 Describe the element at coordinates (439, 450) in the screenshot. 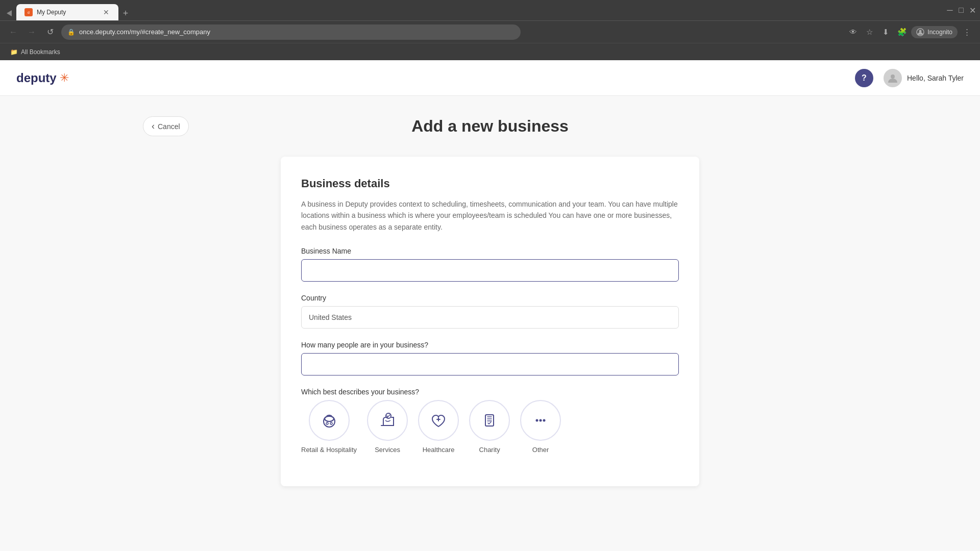

I see `healthcare-label: Healthcare` at that location.